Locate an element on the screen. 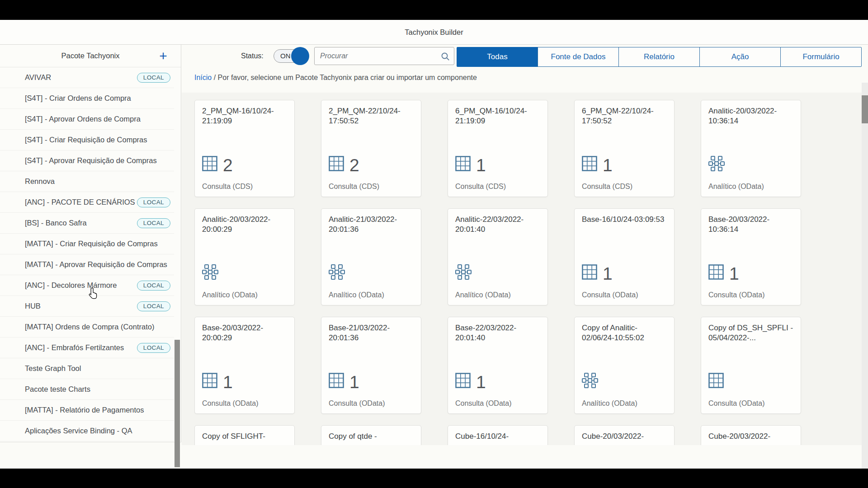  component-card: Copy of qtde - is located at coordinates (371, 435).